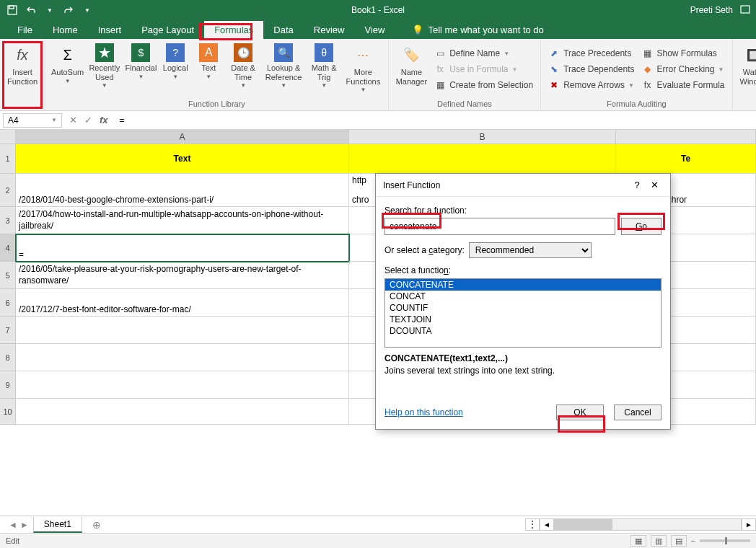 This screenshot has height=548, width=756. I want to click on row-header: 9, so click(8, 385).